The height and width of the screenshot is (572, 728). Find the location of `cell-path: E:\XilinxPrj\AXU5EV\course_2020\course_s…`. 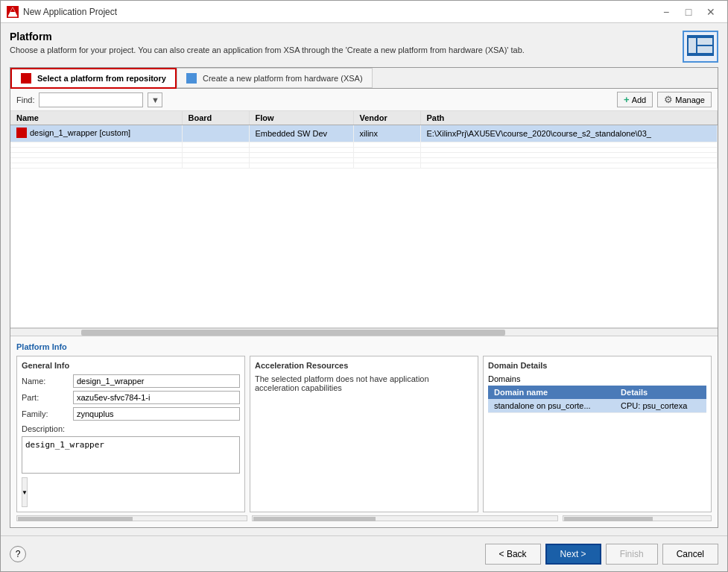

cell-path: E:\XilinxPrj\AXU5EV\course_2020\course_s… is located at coordinates (569, 134).